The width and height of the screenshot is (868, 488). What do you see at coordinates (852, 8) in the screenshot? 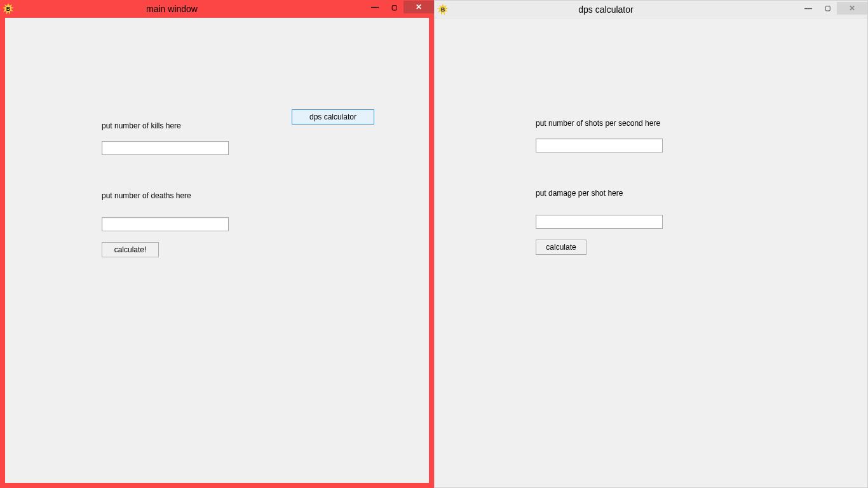
I see `close-button: ✕` at bounding box center [852, 8].